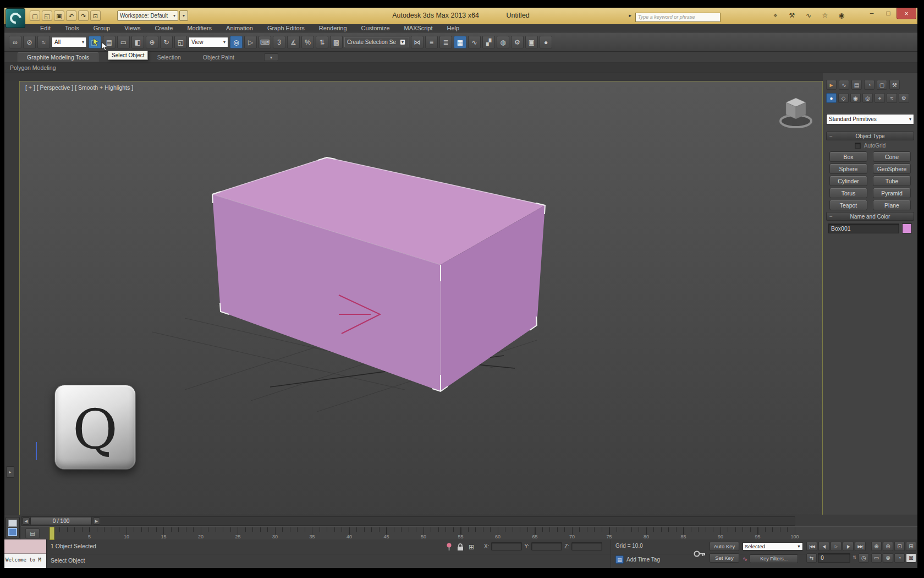 The height and width of the screenshot is (578, 924). What do you see at coordinates (449, 547) in the screenshot?
I see `isolate-selection-pin-icon` at bounding box center [449, 547].